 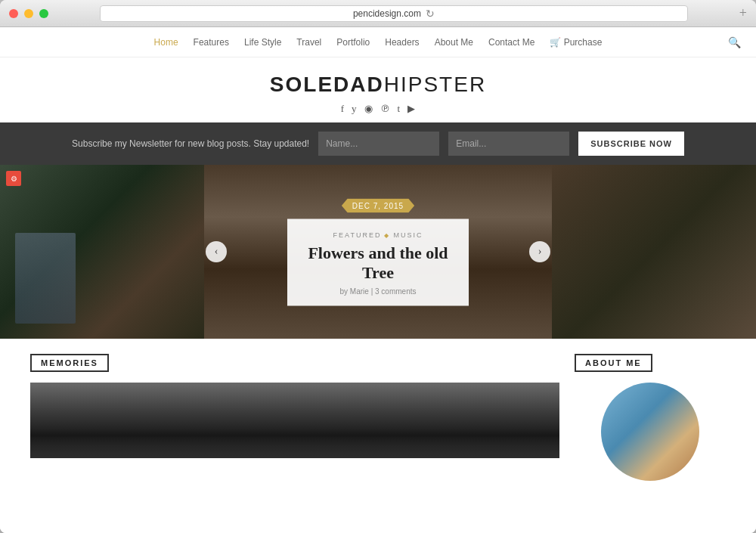 I want to click on slide-title: Flowers and the old Tree, so click(x=378, y=263).